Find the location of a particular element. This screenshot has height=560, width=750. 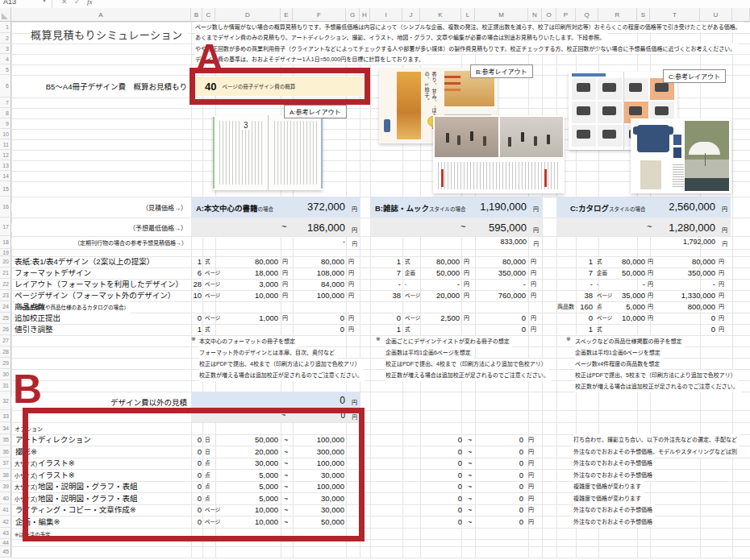

estimate-input-label: B5〜A4冊子デザイン費 概算お見積もり is located at coordinates (99, 86).